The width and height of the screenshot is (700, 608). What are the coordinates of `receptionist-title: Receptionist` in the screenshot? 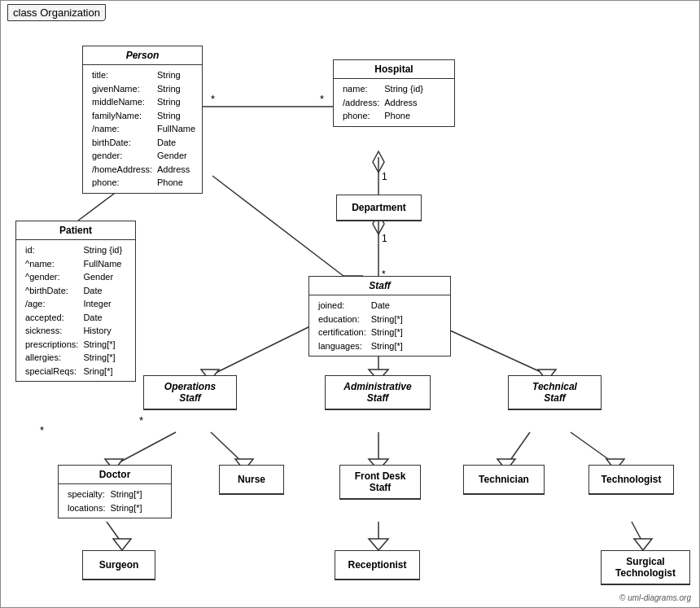 It's located at (378, 565).